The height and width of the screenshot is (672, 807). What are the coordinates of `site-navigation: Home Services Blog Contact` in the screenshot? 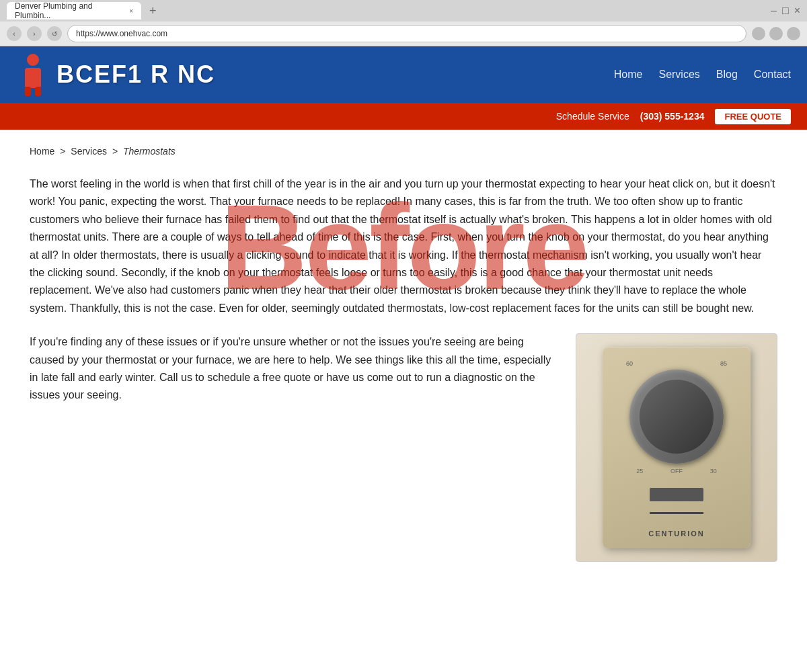 It's located at (702, 75).